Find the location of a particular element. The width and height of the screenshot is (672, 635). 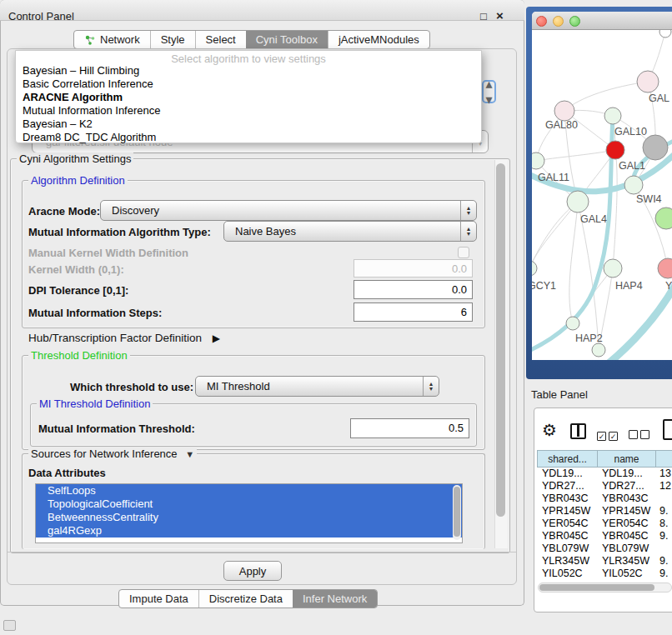

algorithm-option: Dream8 DC_TDC Algorithm is located at coordinates (248, 138).